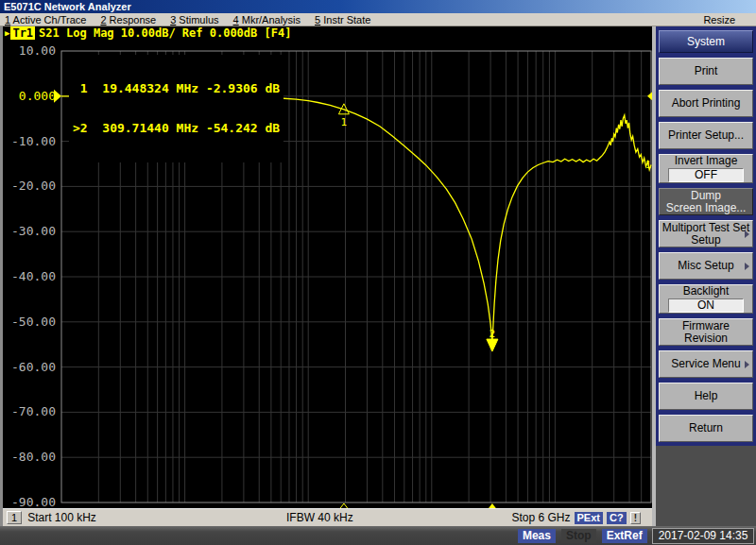 The image size is (756, 545). Describe the element at coordinates (129, 20) in the screenshot. I see `menu-response: 2 Response` at that location.